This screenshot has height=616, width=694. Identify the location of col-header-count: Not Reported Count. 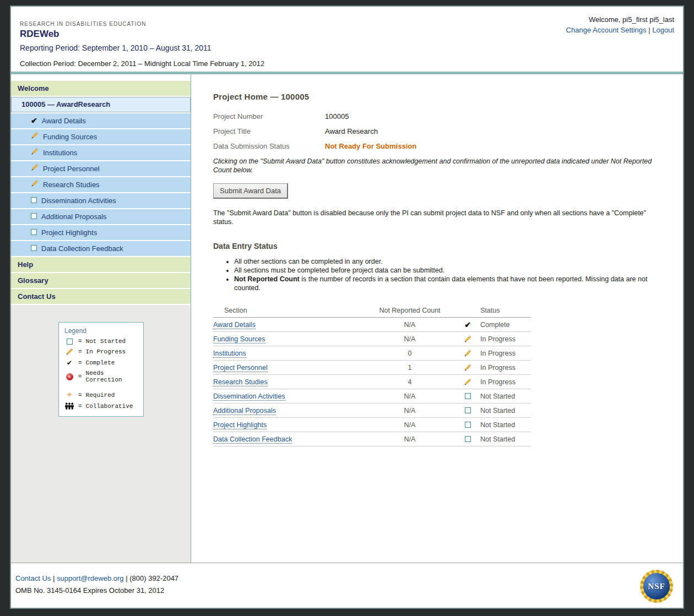
(410, 310).